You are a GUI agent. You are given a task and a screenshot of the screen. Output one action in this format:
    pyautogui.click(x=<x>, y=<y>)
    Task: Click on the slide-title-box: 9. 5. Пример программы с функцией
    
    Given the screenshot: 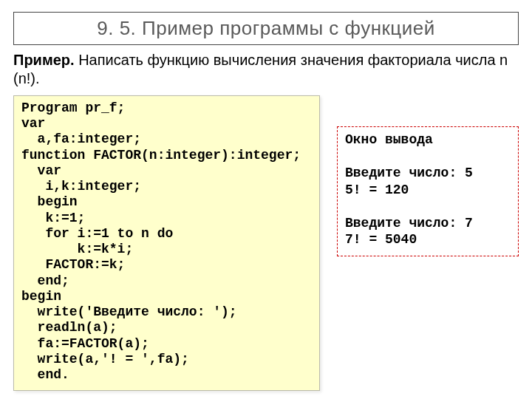 What is the action you would take?
    pyautogui.click(x=266, y=28)
    